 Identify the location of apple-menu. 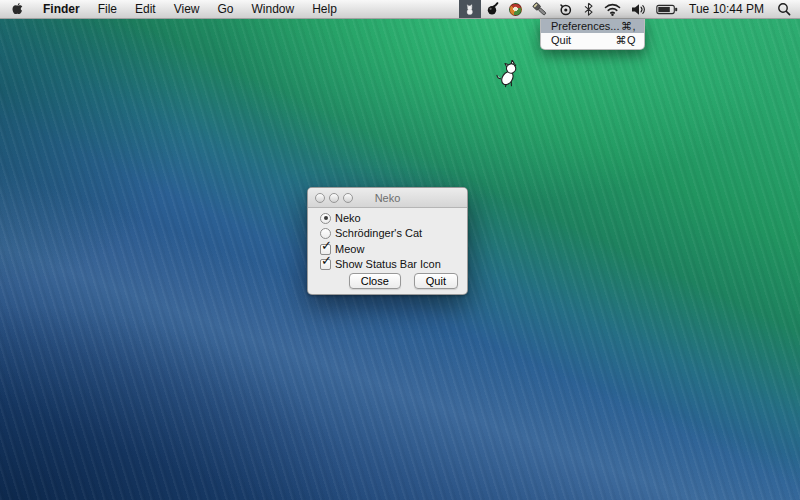
(17, 9).